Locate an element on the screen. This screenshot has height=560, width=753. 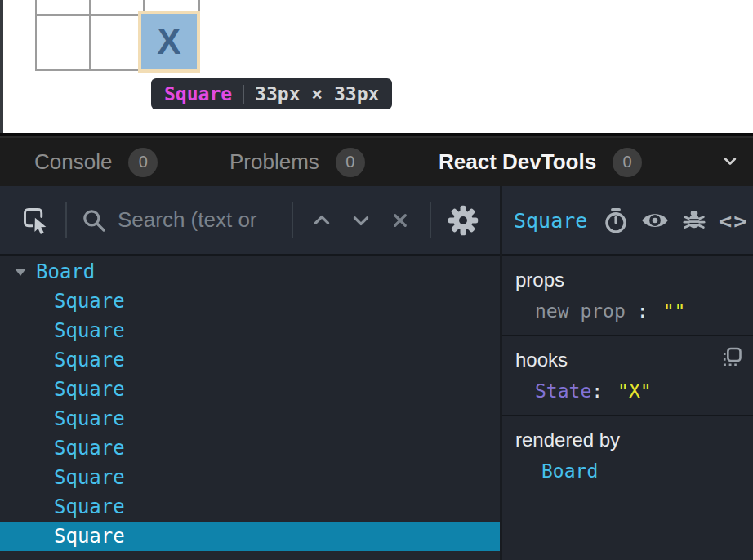
rendered-by-title: rendered by is located at coordinates (634, 440).